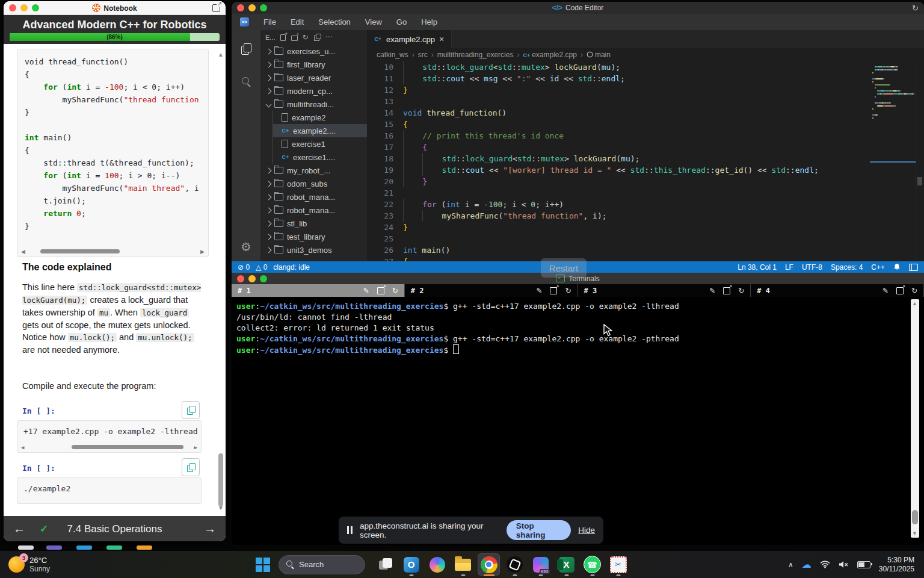 This screenshot has width=924, height=578. Describe the element at coordinates (807, 565) in the screenshot. I see `onedrive-icon: ☁` at that location.